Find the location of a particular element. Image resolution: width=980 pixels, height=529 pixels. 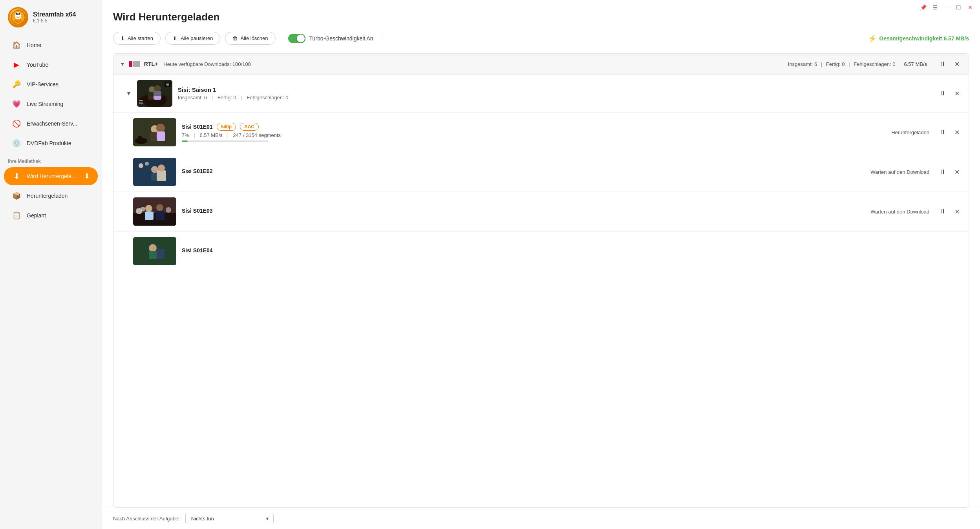

sidebar-item-downloading: ⬇ Wird Heruntergela… ⬇ is located at coordinates (51, 176).